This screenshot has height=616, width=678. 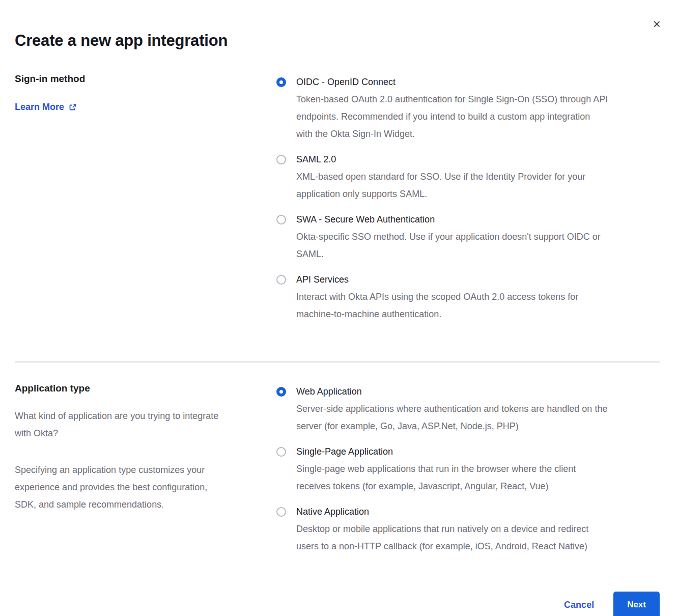 What do you see at coordinates (73, 107) in the screenshot?
I see `external-link-icon` at bounding box center [73, 107].